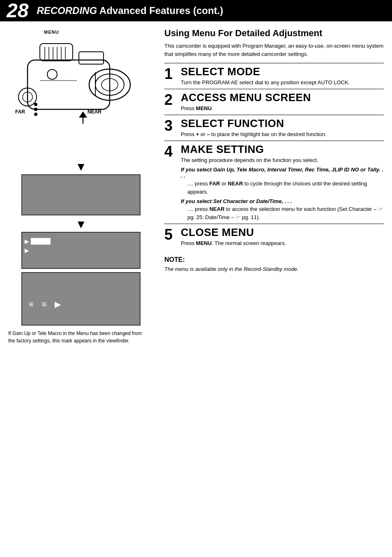 This screenshot has width=392, height=557. I want to click on step-4-heading: MAKE SETTING, so click(282, 150).